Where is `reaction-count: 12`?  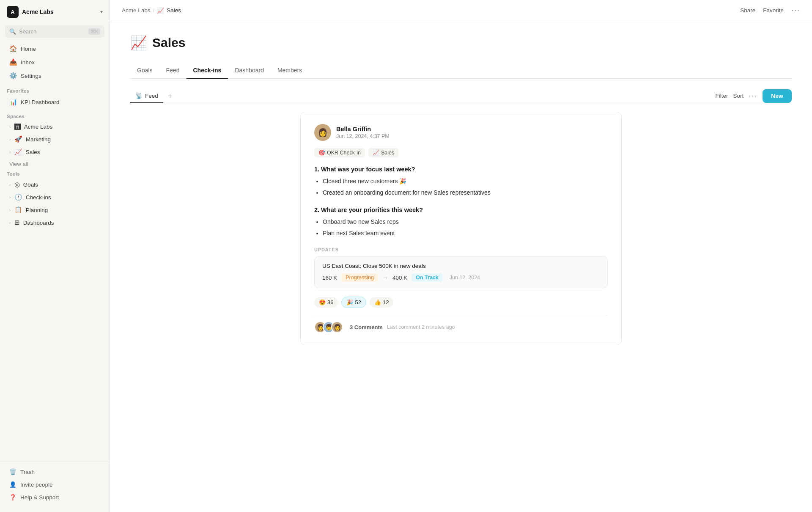
reaction-count: 12 is located at coordinates (386, 302).